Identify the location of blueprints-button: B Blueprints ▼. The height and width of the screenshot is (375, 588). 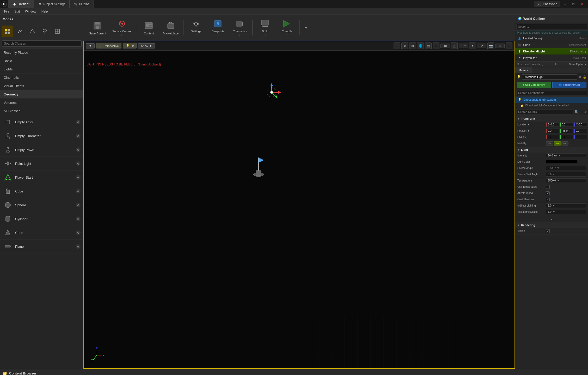
(218, 28).